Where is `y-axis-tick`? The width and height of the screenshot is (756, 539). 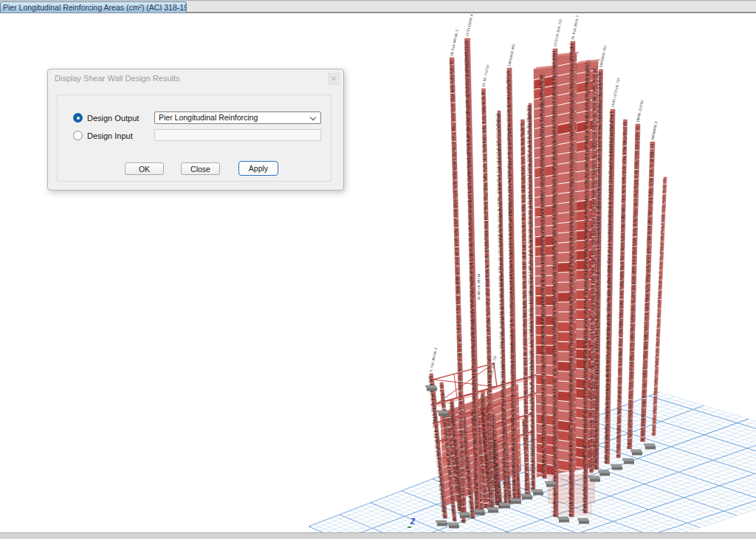
y-axis-tick is located at coordinates (409, 527).